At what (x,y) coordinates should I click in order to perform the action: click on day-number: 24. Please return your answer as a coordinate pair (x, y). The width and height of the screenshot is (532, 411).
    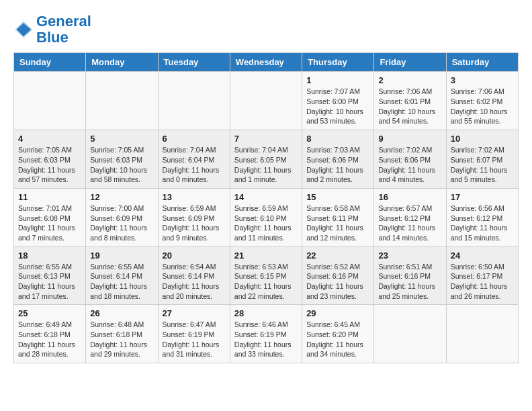
    Looking at the image, I should click on (482, 255).